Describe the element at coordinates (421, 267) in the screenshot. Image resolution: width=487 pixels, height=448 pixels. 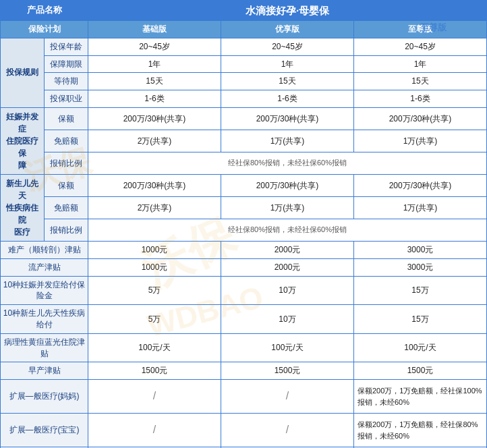
I see `miscarriage-supreme: 3000元` at that location.